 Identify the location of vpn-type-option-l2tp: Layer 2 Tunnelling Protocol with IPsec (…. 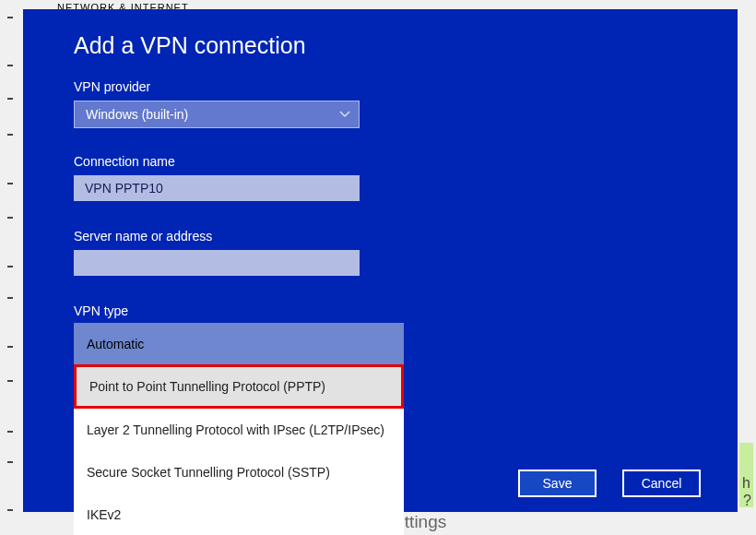
(239, 430).